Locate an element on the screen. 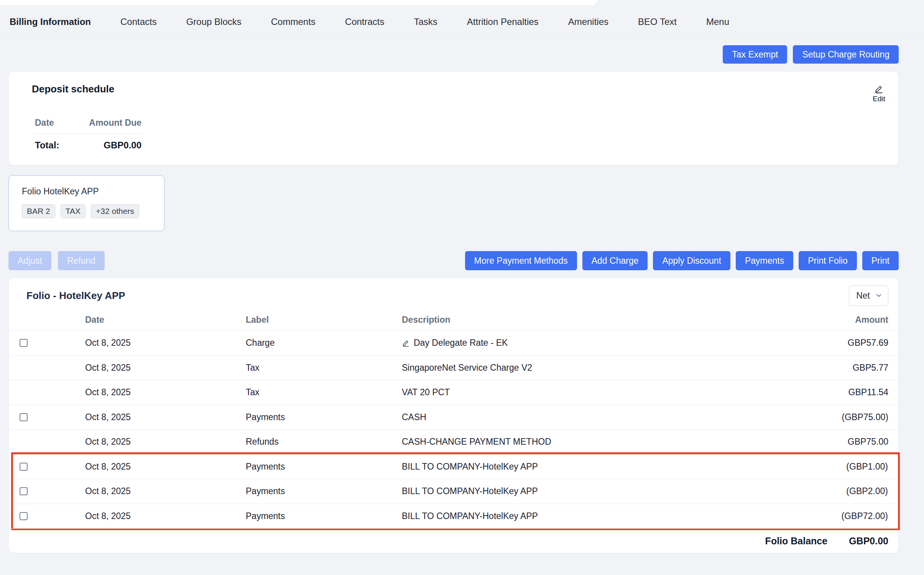 Image resolution: width=924 pixels, height=575 pixels. tab-attrition-penalties: Attrition Penalties is located at coordinates (503, 22).